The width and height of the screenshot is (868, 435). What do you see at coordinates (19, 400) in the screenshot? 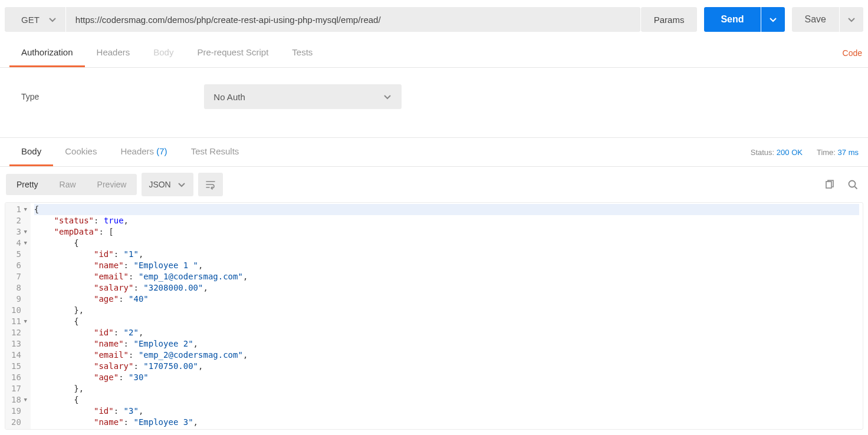
I see `line-number: 18▼` at bounding box center [19, 400].